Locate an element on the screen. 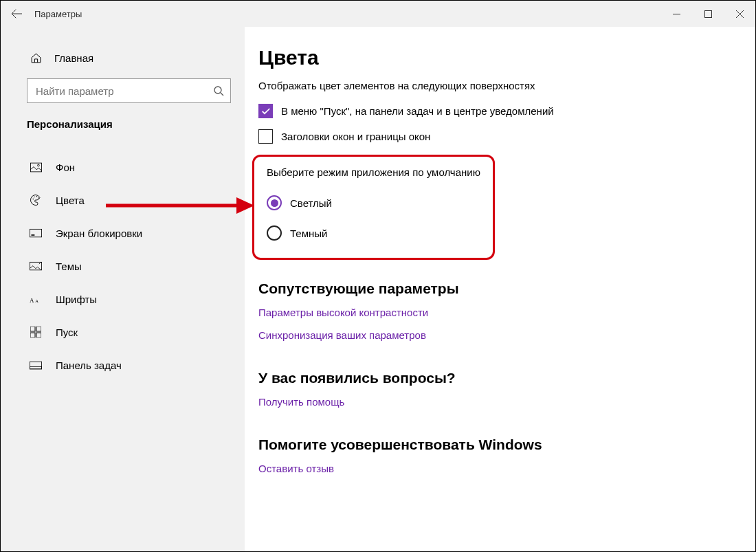 The width and height of the screenshot is (756, 552). themes-icon is located at coordinates (36, 266).